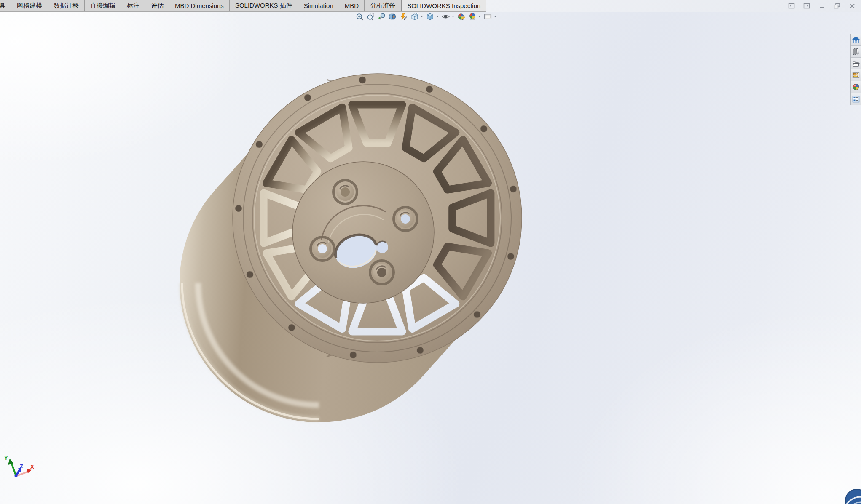  What do you see at coordinates (404, 17) in the screenshot?
I see `dynamic-annotation-views-button` at bounding box center [404, 17].